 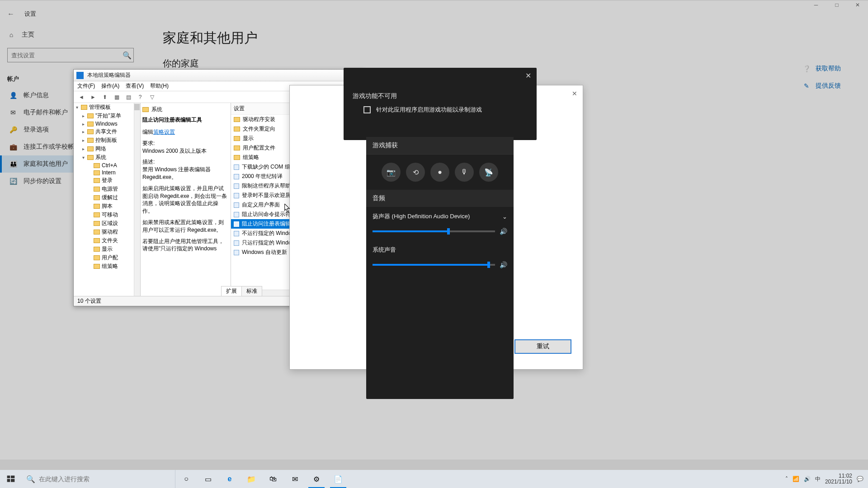 I want to click on tray-ime: 中, so click(x=818, y=479).